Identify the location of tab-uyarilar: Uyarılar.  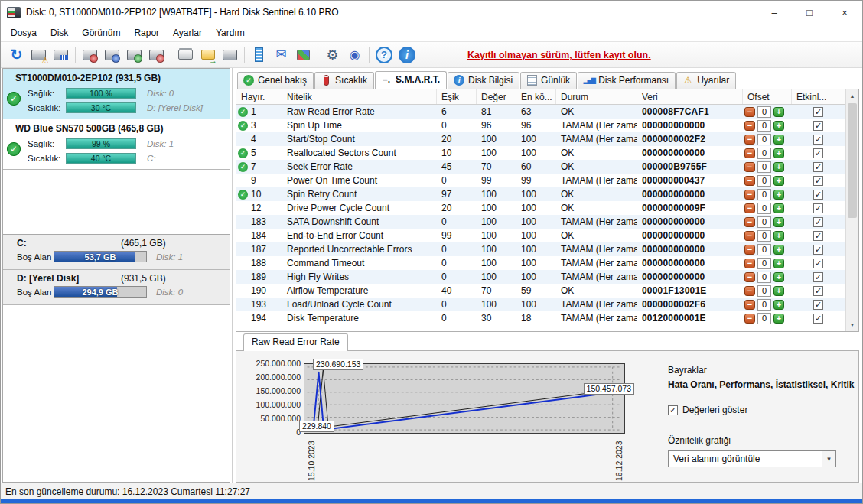
(706, 80).